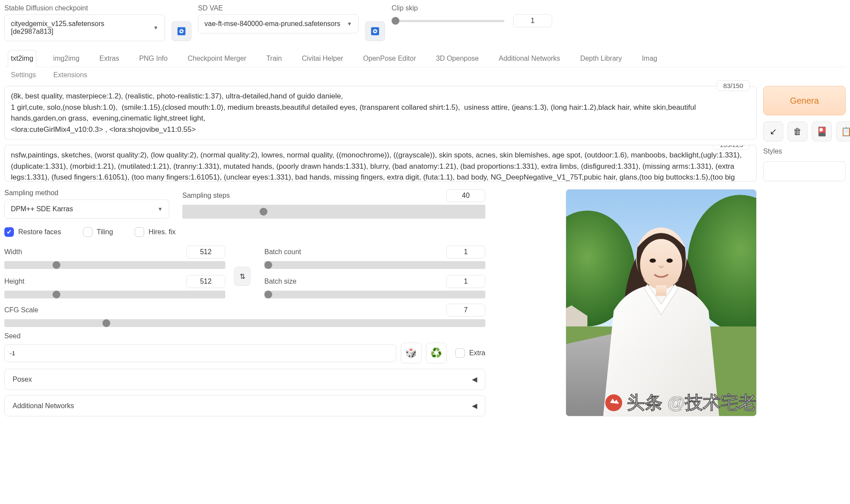  What do you see at coordinates (692, 403) in the screenshot?
I see `watermark-text: 头条 @技术宅老张` at bounding box center [692, 403].